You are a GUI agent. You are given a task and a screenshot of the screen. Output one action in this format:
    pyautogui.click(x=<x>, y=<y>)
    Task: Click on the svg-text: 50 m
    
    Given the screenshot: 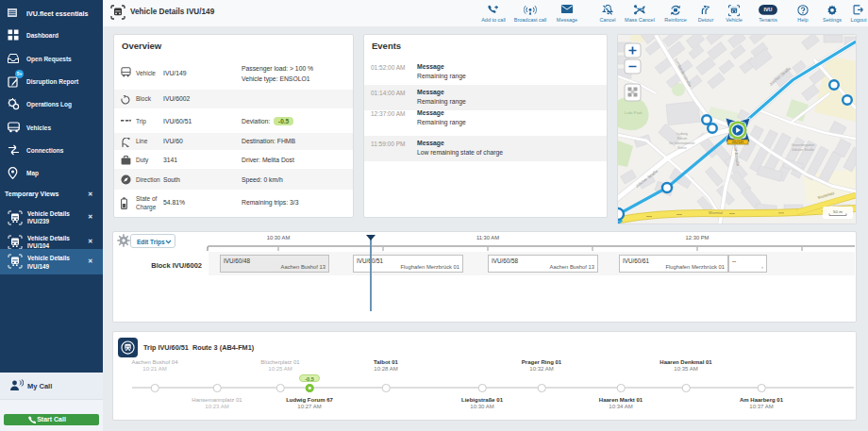 What is the action you would take?
    pyautogui.click(x=838, y=211)
    